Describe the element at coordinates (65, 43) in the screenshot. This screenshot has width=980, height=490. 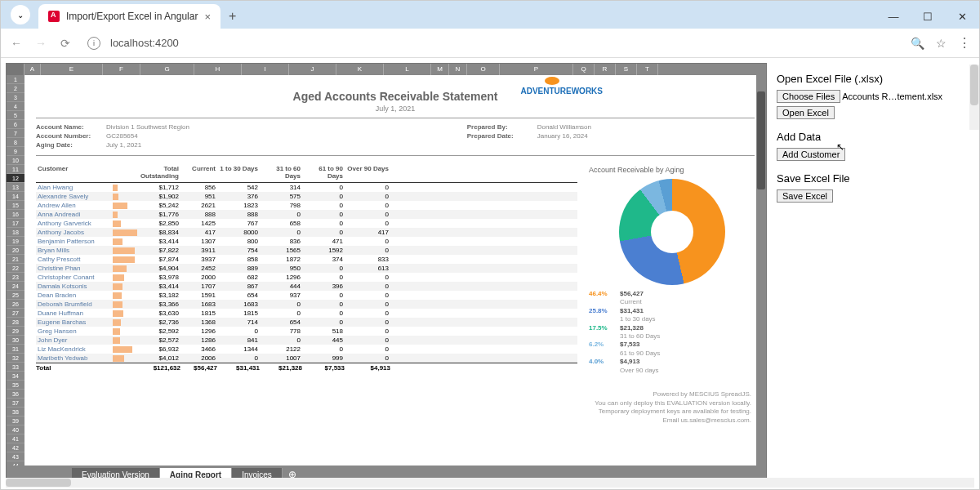
I see `reload-button: ⟳` at that location.